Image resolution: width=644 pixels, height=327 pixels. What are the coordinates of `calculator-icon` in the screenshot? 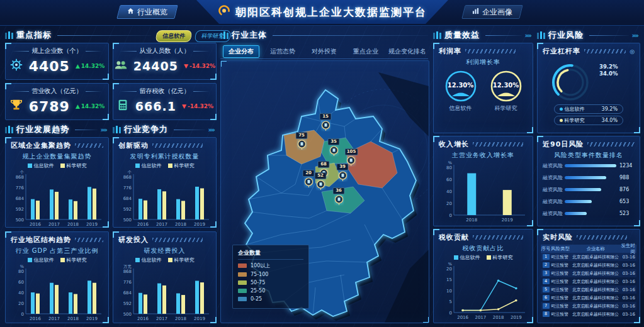 It's located at (123, 106).